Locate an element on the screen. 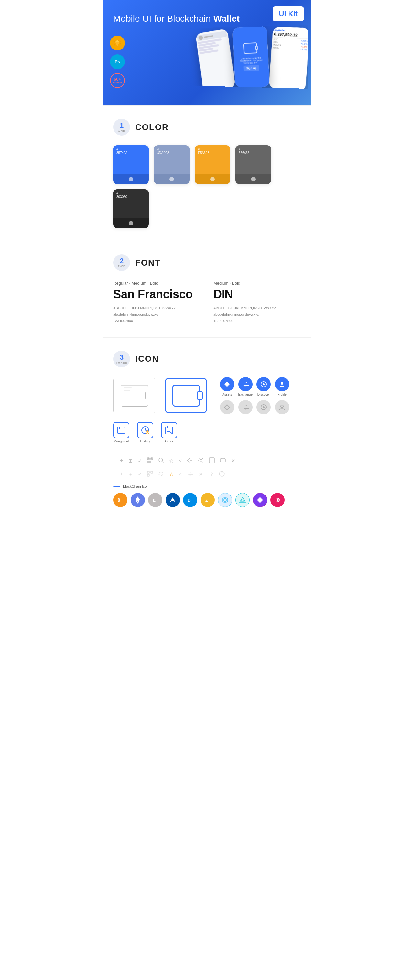 The height and width of the screenshot is (980, 414). discover-icon-item: Discover is located at coordinates (263, 387).